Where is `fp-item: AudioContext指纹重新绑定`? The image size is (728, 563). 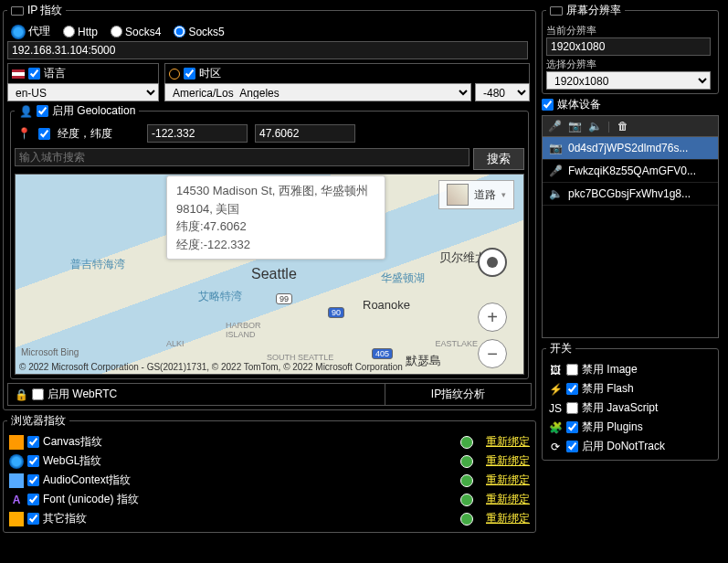 fp-item: AudioContext指纹重新绑定 is located at coordinates (269, 481).